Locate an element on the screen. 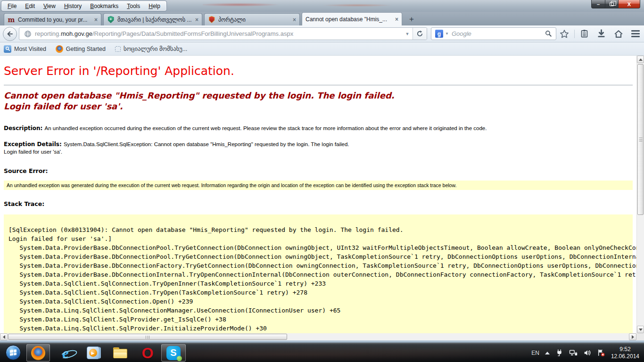  taskbar-internet-explorer-button: e is located at coordinates (66, 353).